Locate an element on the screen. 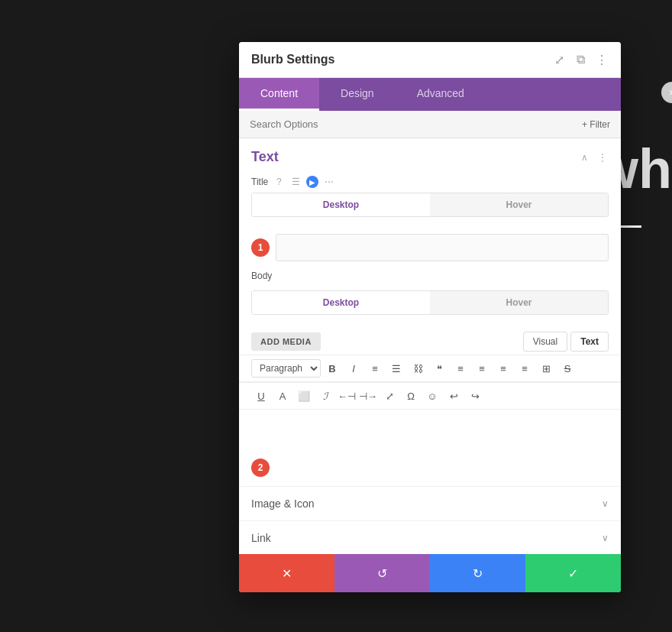 This screenshot has width=672, height=632. emoji-button: ☺ is located at coordinates (432, 396).